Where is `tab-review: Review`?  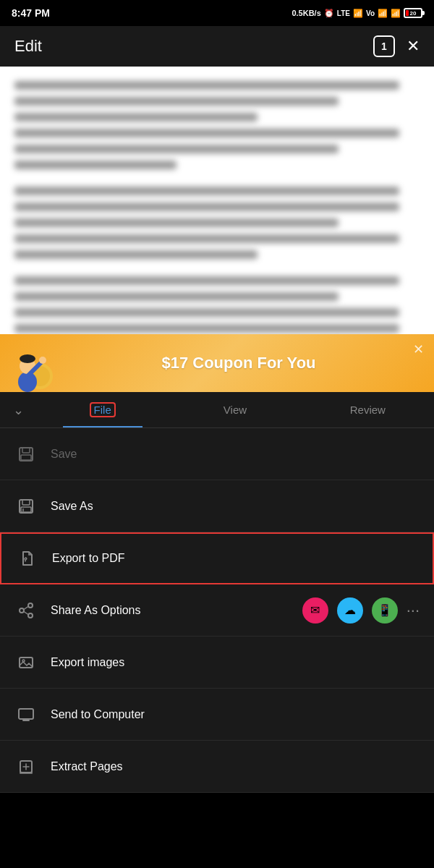
tab-review: Review is located at coordinates (367, 409).